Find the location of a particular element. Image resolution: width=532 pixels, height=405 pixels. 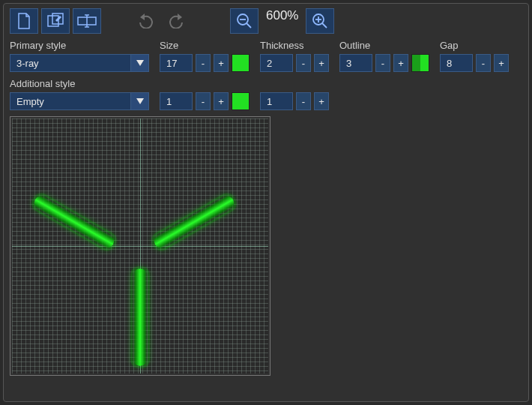

primary-style-label: Primary style is located at coordinates (79, 45).